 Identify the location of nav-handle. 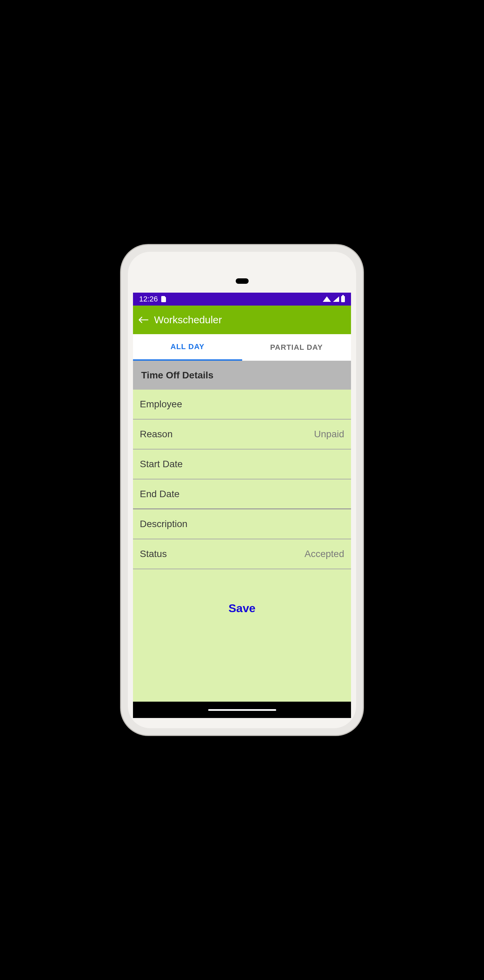
(242, 710).